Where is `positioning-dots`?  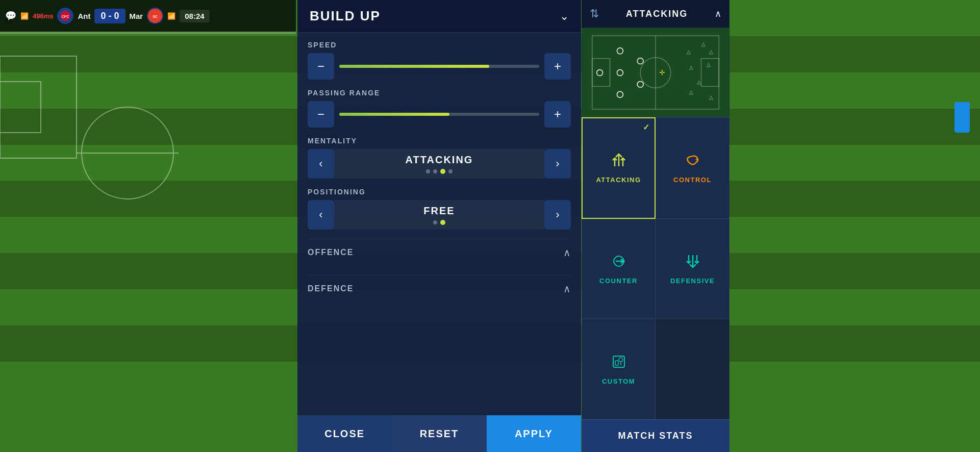
positioning-dots is located at coordinates (439, 222).